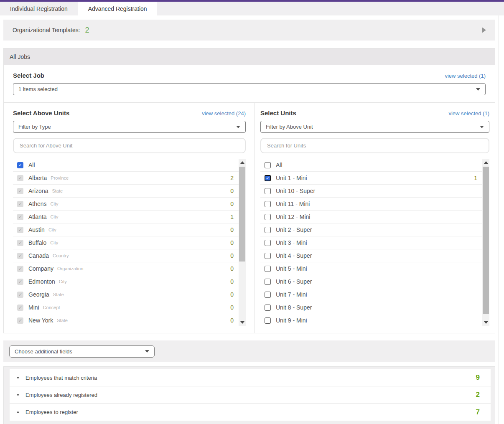  Describe the element at coordinates (126, 178) in the screenshot. I see `above-unit-row: ✓ Alberta Province 2` at that location.